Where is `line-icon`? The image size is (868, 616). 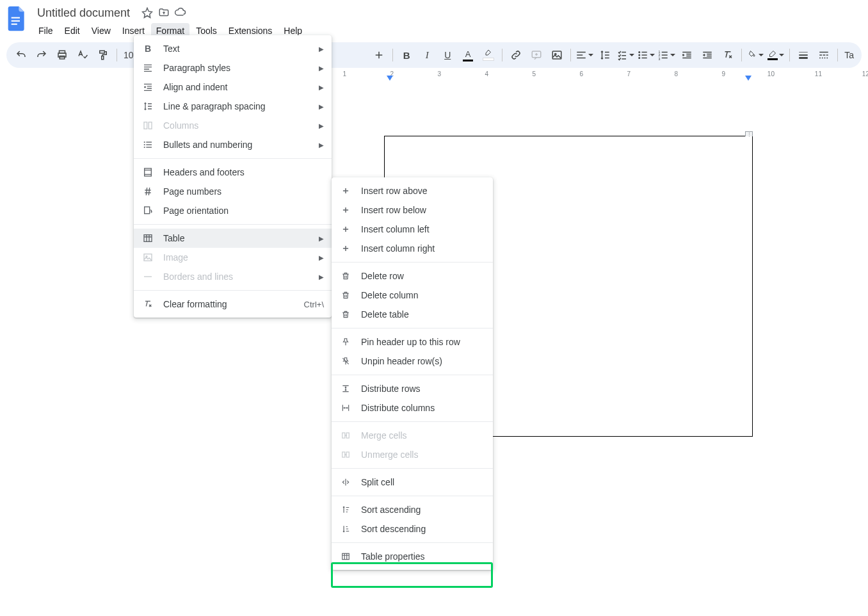
line-icon is located at coordinates (148, 277).